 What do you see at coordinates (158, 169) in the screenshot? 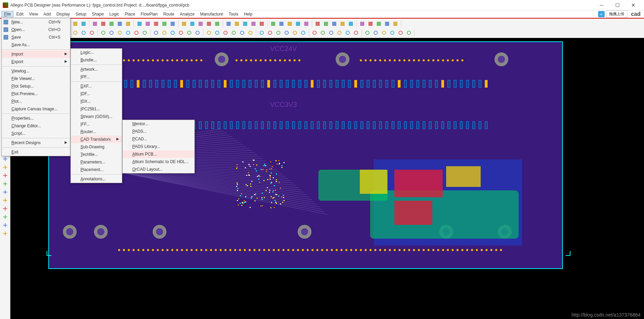
I see `menu-item-orcad-layout-: OrCAD Layout...` at bounding box center [158, 169].